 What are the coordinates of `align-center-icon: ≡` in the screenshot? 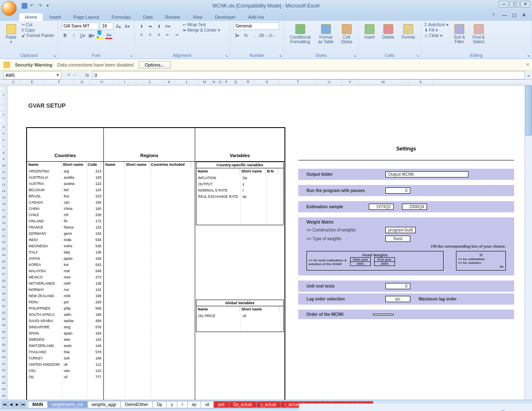 It's located at (150, 34).